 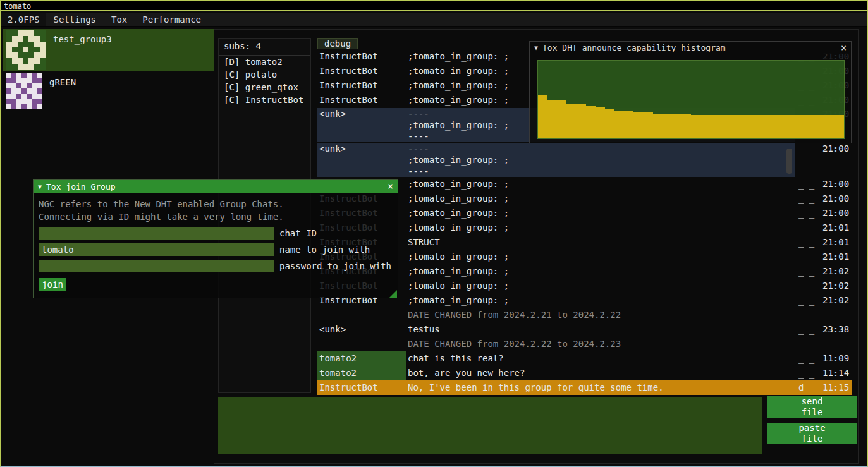 I want to click on message-flags: d, so click(x=807, y=388).